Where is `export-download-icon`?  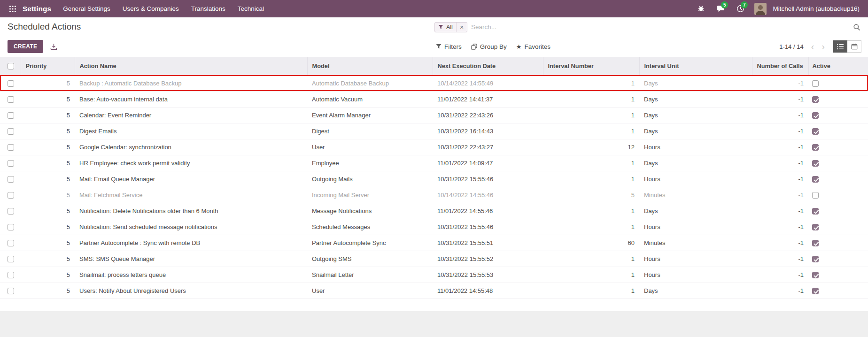 export-download-icon is located at coordinates (54, 47).